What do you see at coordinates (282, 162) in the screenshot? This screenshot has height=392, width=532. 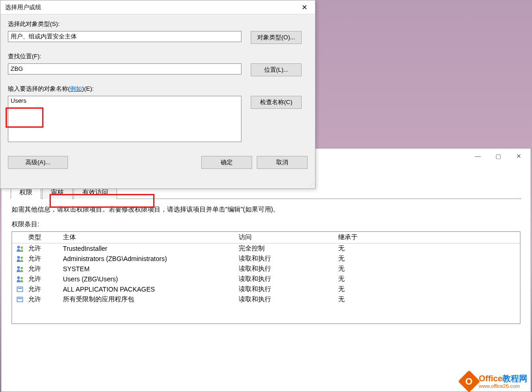 I see `cancel-button: 取消` at bounding box center [282, 162].